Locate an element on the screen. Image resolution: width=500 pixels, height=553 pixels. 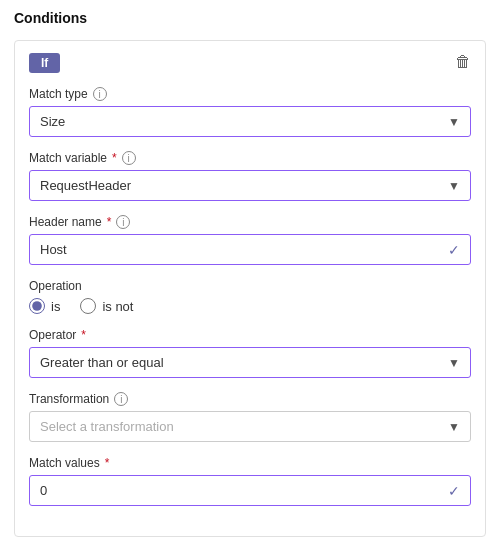
operation-radio-group: is is not is located at coordinates (250, 306).